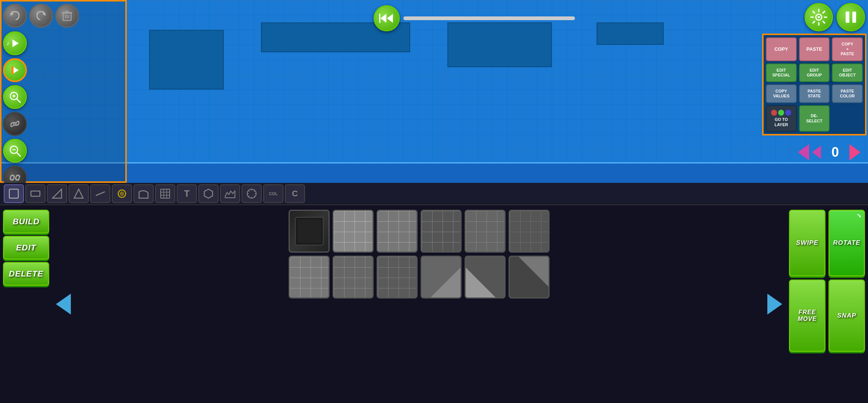  What do you see at coordinates (847, 73) in the screenshot?
I see `edit-object-button: EDITOBJECT` at bounding box center [847, 73].